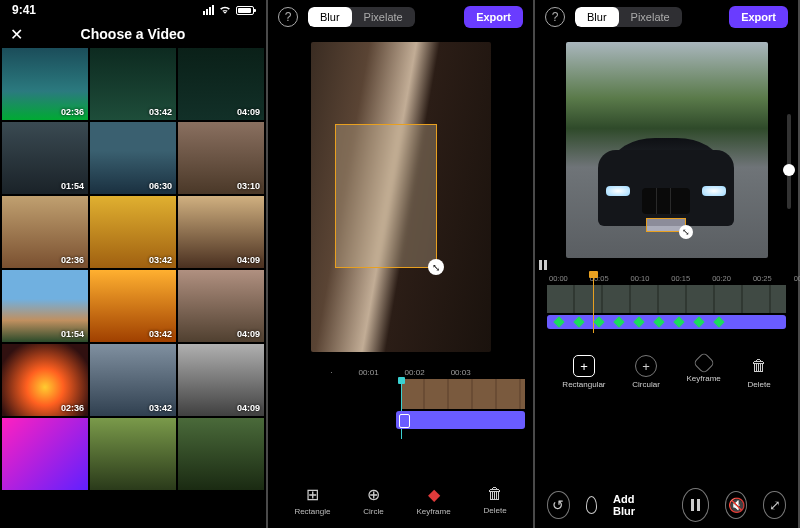 The width and height of the screenshot is (800, 528). What do you see at coordinates (584, 384) in the screenshot?
I see `tool-label: Rectangular` at bounding box center [584, 384].